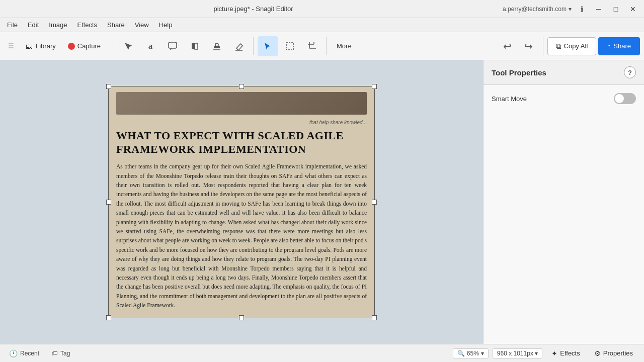 The image size is (644, 362). Describe the element at coordinates (570, 353) in the screenshot. I see `effects-label: Effects` at that location.